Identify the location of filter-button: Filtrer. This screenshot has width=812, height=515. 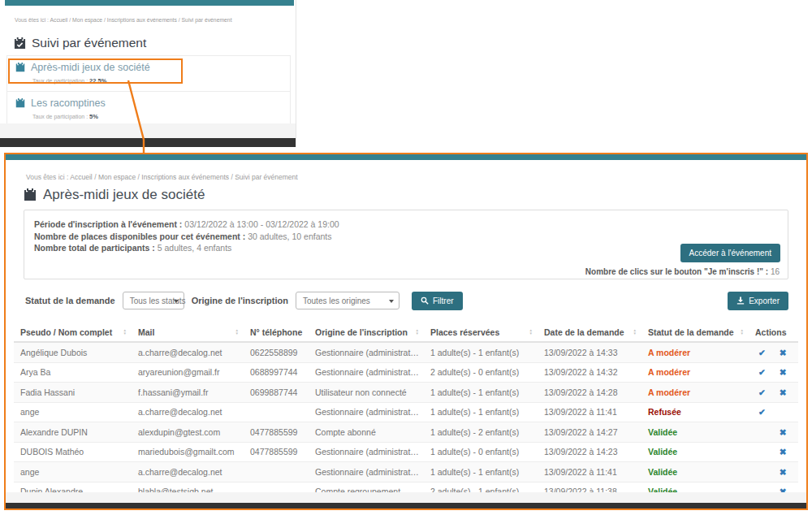
(437, 301).